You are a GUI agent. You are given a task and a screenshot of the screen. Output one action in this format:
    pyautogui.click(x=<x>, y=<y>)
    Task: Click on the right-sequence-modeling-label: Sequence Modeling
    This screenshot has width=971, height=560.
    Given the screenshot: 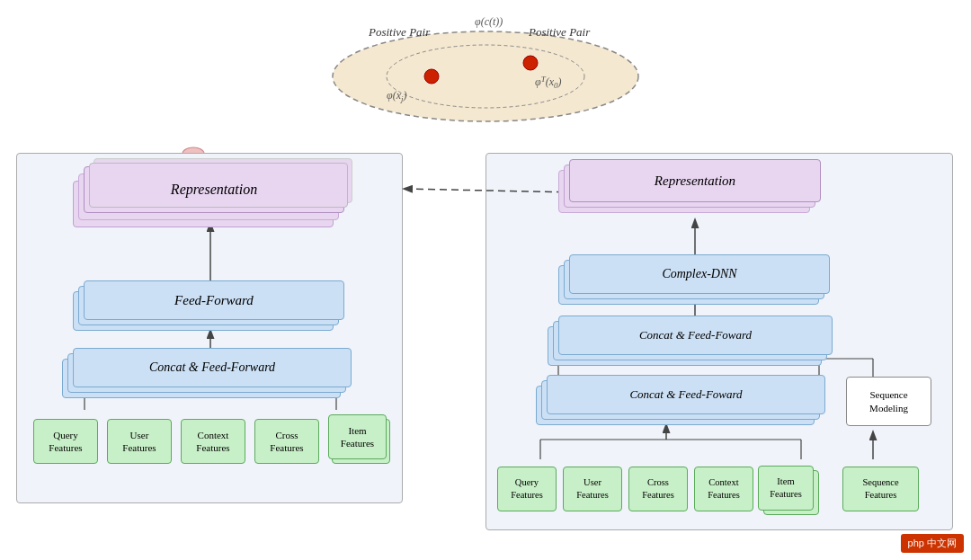 What is the action you would take?
    pyautogui.click(x=888, y=401)
    